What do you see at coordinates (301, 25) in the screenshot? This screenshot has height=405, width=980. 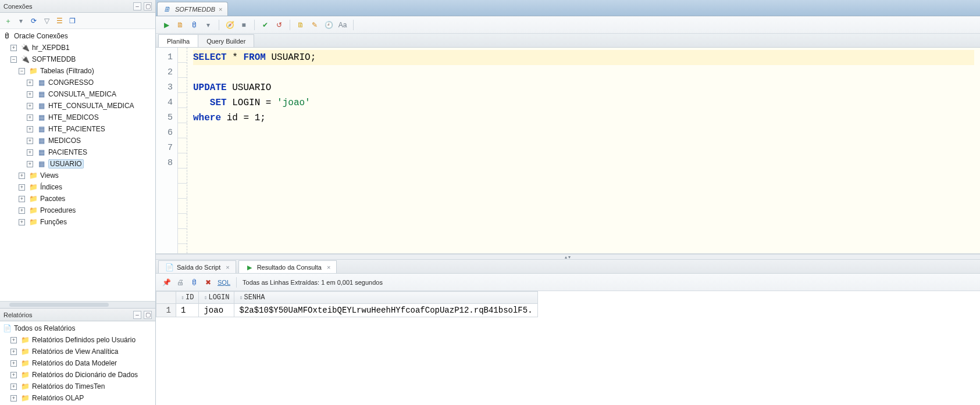 I see `unshare-worksheet-icon: 🗎` at bounding box center [301, 25].